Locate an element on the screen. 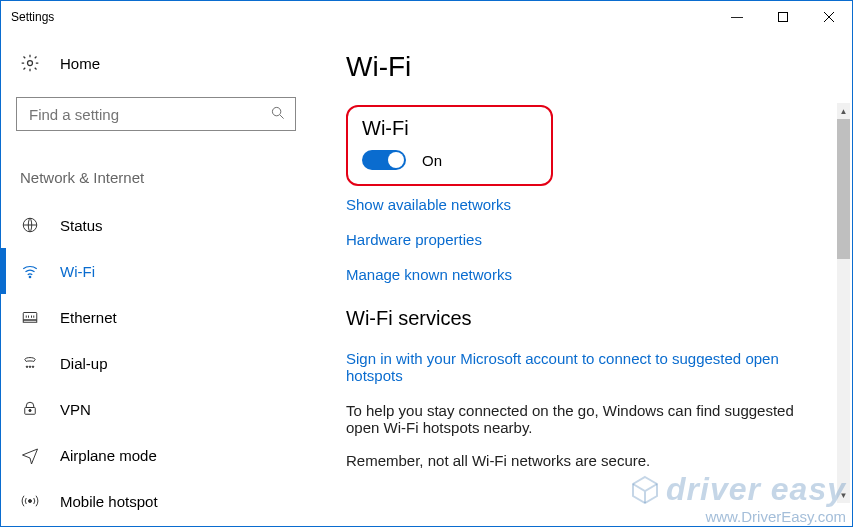 This screenshot has width=853, height=527. vpn-icon is located at coordinates (30, 409).